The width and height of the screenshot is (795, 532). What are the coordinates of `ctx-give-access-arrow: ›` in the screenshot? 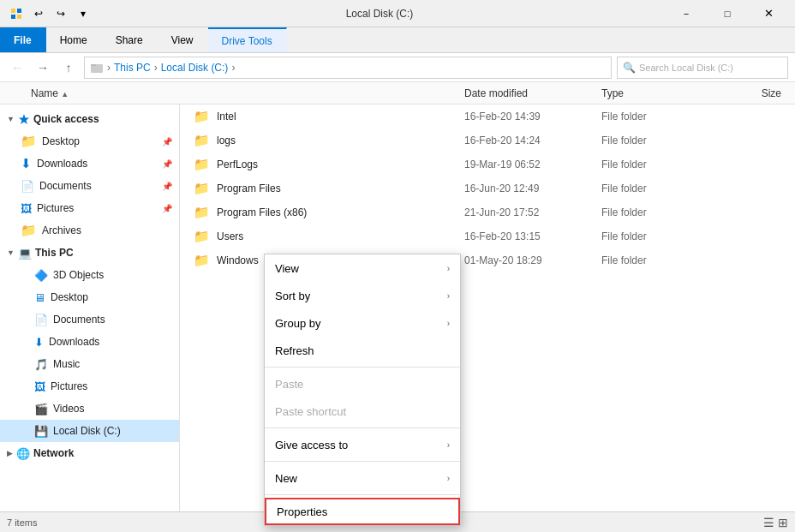 It's located at (449, 445).